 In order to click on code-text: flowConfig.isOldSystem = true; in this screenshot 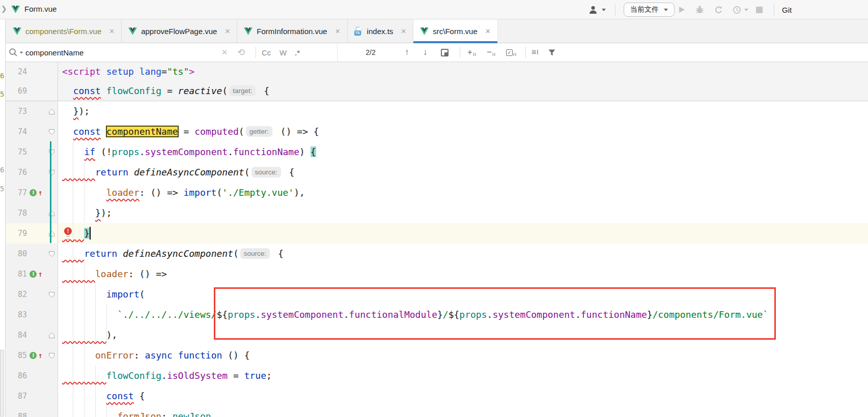, I will do `click(165, 376)`.